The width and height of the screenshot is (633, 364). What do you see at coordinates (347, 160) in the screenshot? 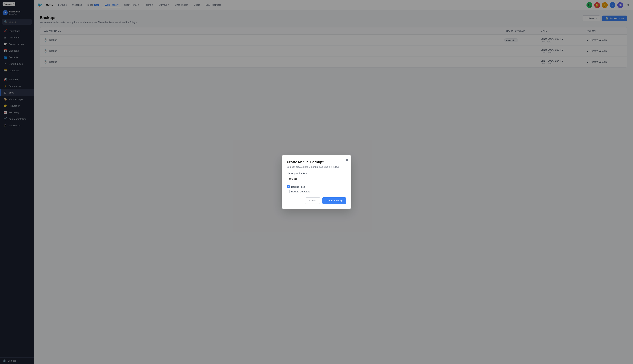
I see `modal-close-button: ✕` at bounding box center [347, 160].